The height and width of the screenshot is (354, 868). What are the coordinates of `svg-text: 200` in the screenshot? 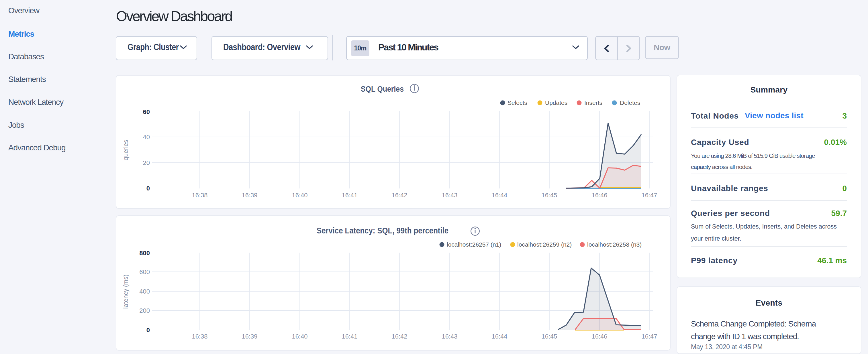 It's located at (145, 311).